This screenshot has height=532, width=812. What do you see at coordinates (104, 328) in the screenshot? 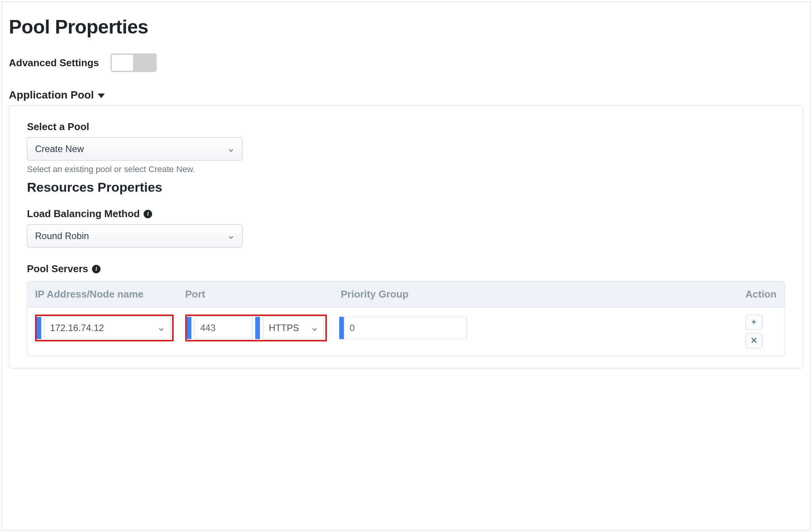
I see `ip-highlight: 172.16.74.12` at bounding box center [104, 328].